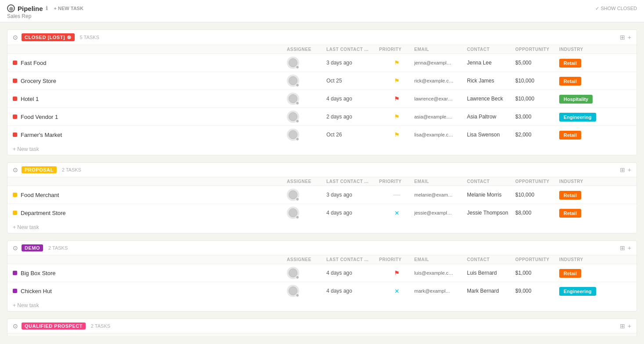  I want to click on task-label: Hotel 1, so click(30, 99).